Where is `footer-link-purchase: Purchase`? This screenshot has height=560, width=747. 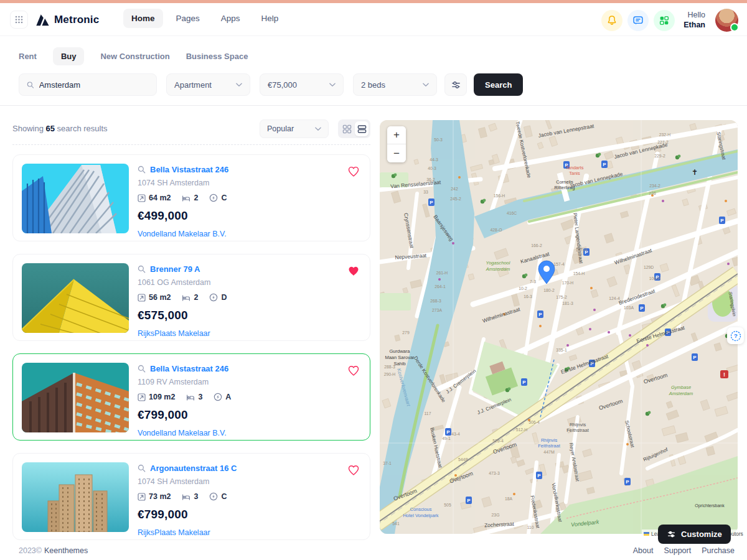 footer-link-purchase: Purchase is located at coordinates (718, 551).